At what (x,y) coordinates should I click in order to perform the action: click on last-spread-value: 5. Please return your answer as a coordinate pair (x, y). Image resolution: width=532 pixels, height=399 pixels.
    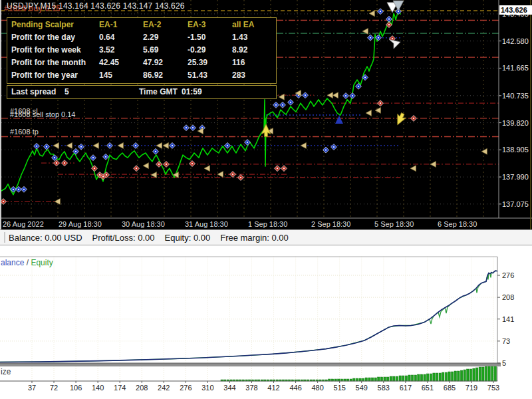
    Looking at the image, I should click on (66, 92).